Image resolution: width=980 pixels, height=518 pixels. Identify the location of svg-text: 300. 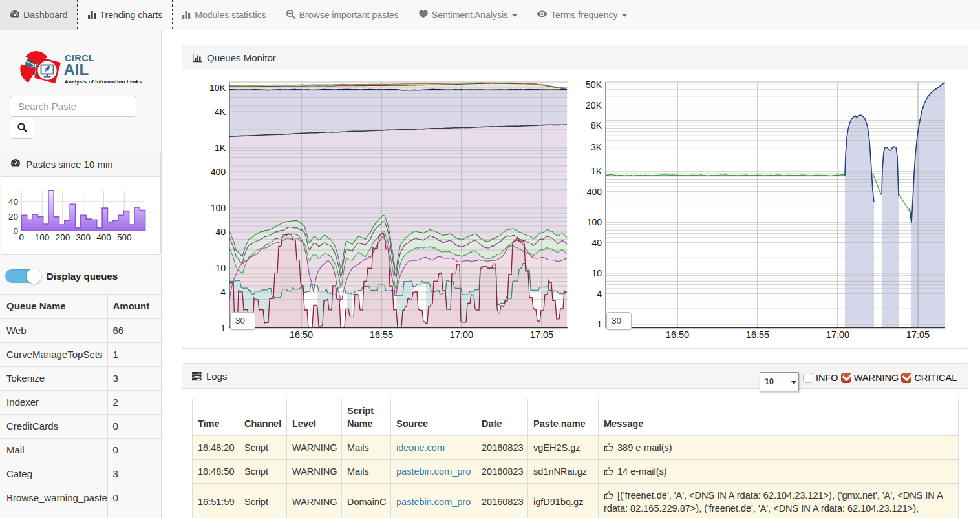
(83, 238).